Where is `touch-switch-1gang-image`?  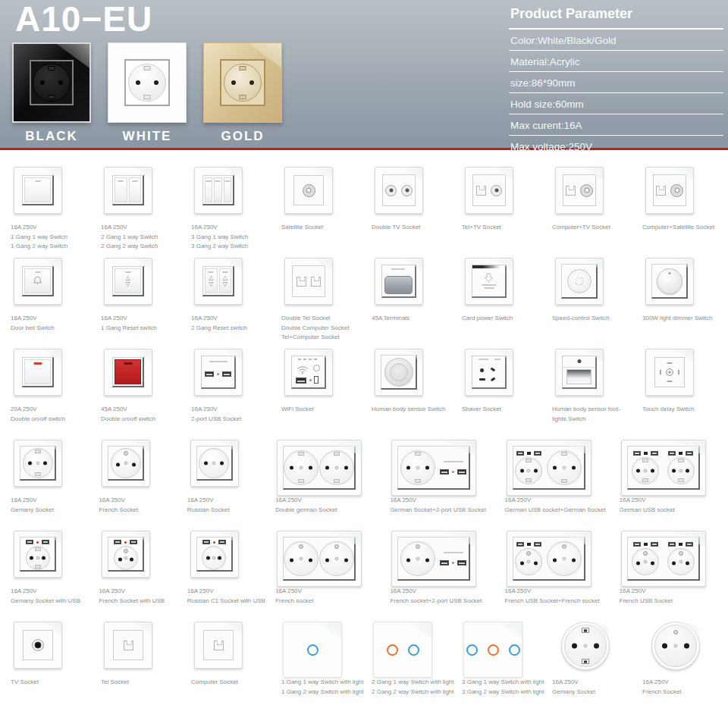
touch-switch-1gang-image is located at coordinates (323, 646).